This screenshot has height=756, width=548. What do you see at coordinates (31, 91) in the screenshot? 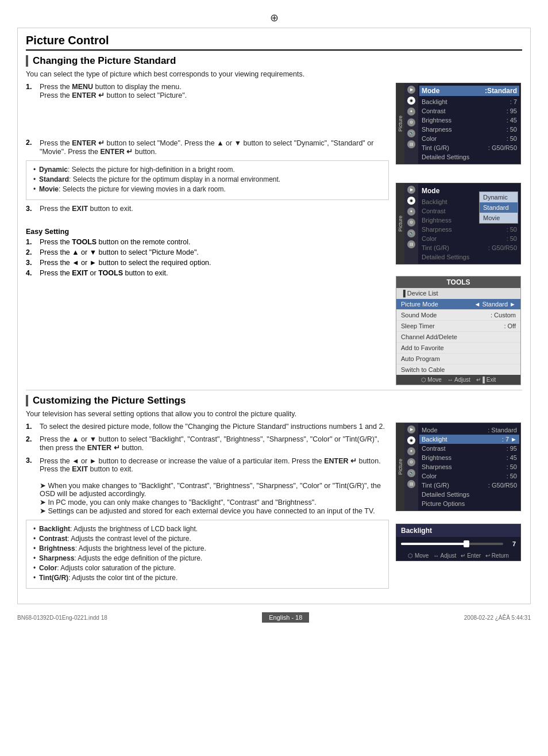
I see `step1-num: 1.` at bounding box center [31, 91].